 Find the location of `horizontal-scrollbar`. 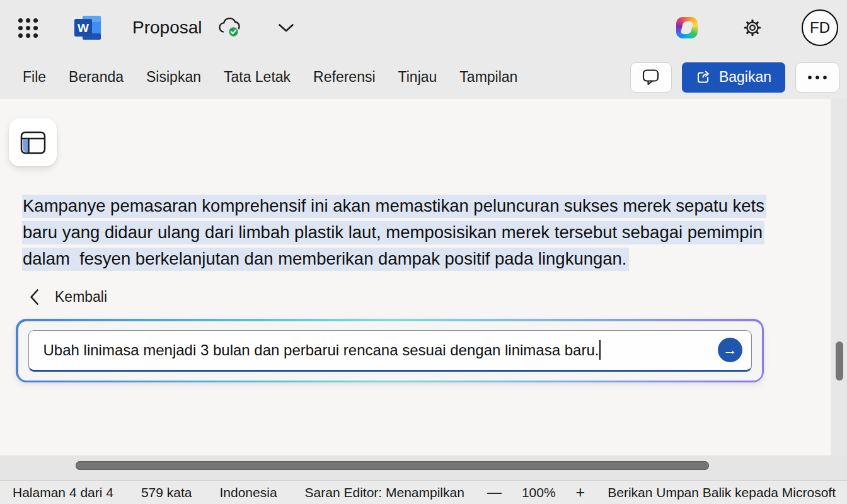

horizontal-scrollbar is located at coordinates (392, 466).